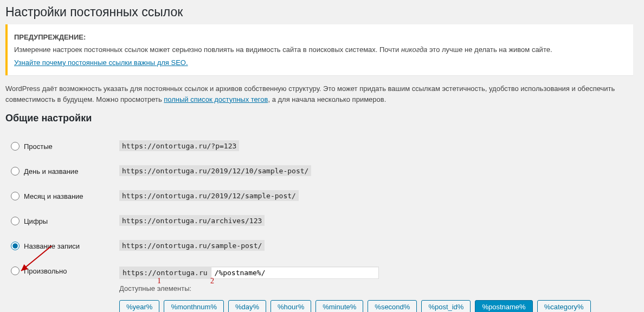  What do you see at coordinates (327, 100) in the screenshot?
I see `intro-text-after: , а для начала несколько примеров.` at bounding box center [327, 100].